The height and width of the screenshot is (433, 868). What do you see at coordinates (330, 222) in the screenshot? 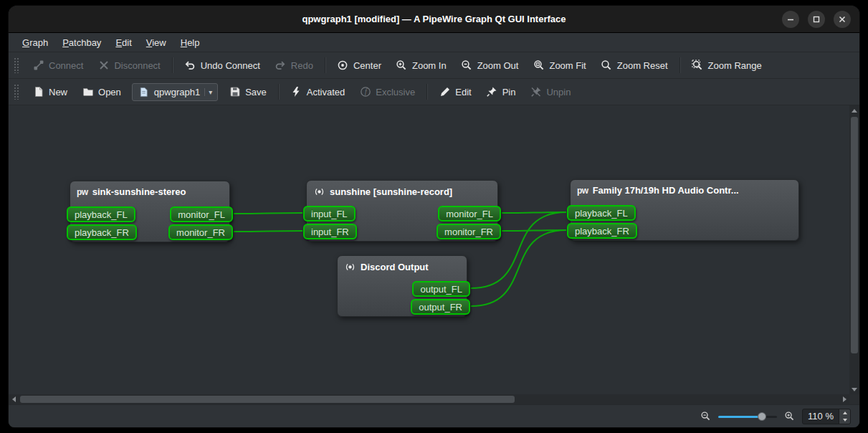
I see `input-ports-column: input_FL input_FR` at bounding box center [330, 222].